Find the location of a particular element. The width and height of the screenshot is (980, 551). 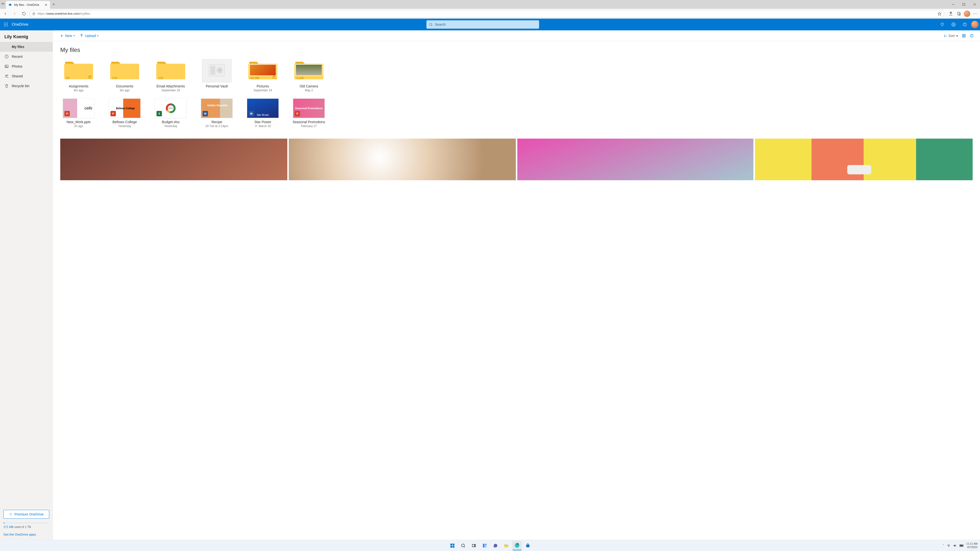

premium-button: Premium OneDrive is located at coordinates (26, 514).